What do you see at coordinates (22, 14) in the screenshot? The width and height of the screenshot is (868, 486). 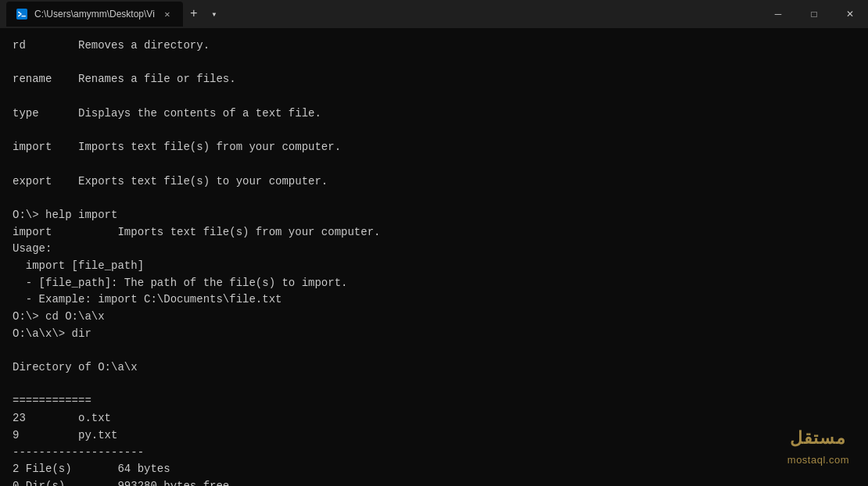 I see `terminal-icon` at bounding box center [22, 14].